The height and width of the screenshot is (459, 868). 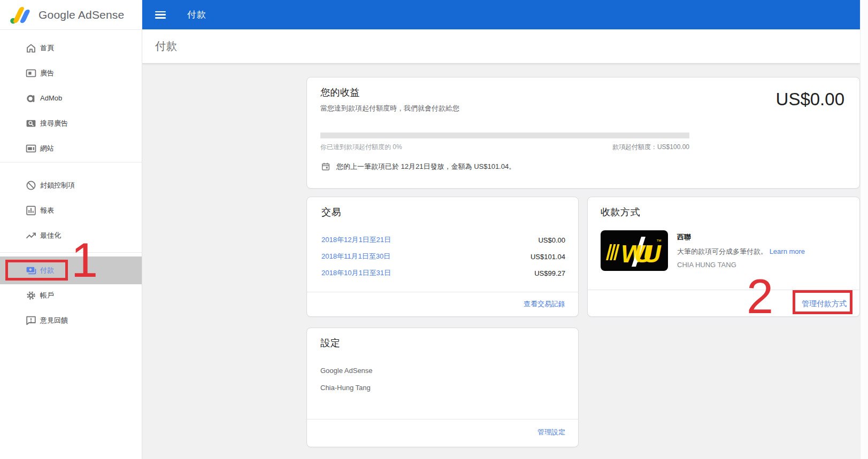 What do you see at coordinates (47, 73) in the screenshot?
I see `sidebar-item-label: 廣告` at bounding box center [47, 73].